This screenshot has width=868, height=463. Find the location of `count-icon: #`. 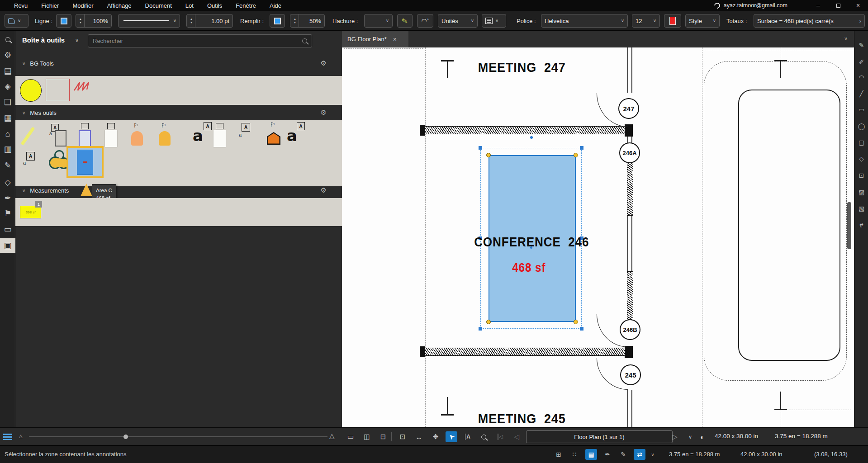

count-icon: # is located at coordinates (861, 225).